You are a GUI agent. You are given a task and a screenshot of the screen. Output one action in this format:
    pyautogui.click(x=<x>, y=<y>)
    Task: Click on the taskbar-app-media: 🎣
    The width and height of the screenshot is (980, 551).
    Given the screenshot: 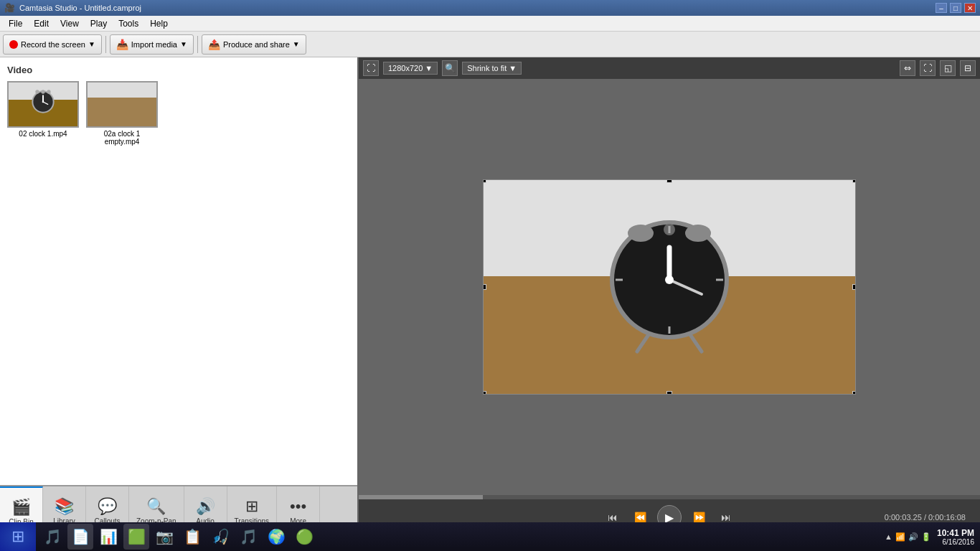 What is the action you would take?
    pyautogui.click(x=220, y=537)
    